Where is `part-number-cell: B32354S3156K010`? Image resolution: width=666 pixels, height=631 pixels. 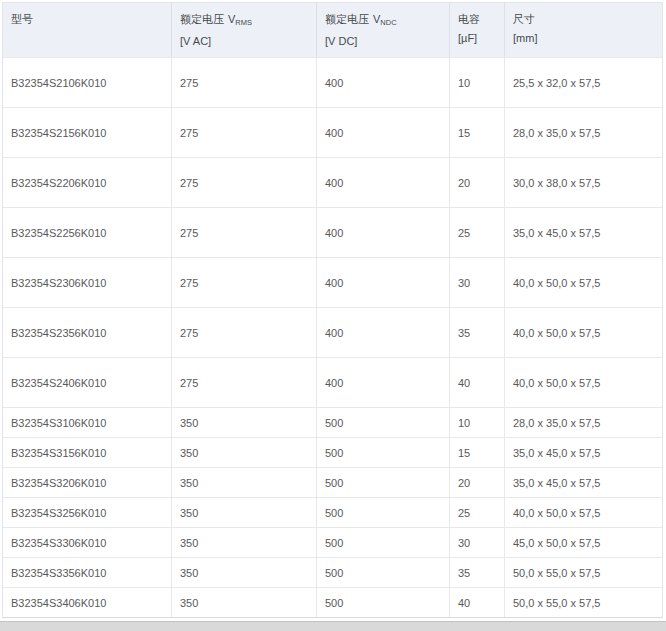
part-number-cell: B32354S3156K010 is located at coordinates (87, 452).